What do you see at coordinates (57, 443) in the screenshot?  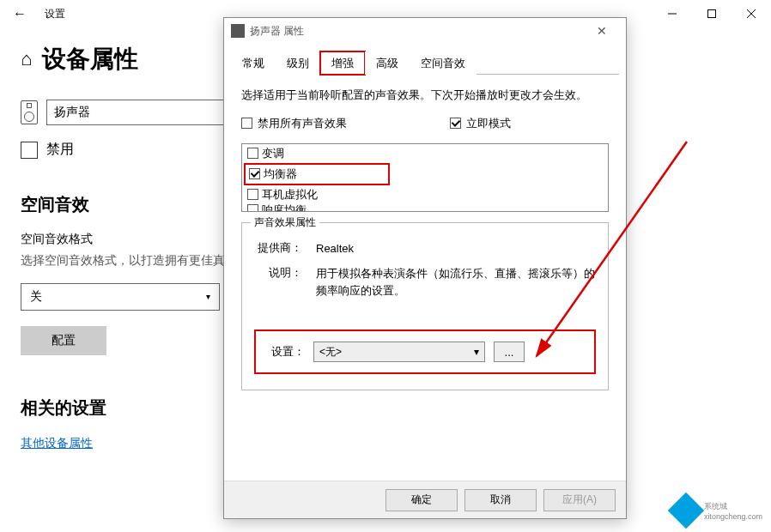 I see `other-device-properties-link: 其他设备属性` at bounding box center [57, 443].